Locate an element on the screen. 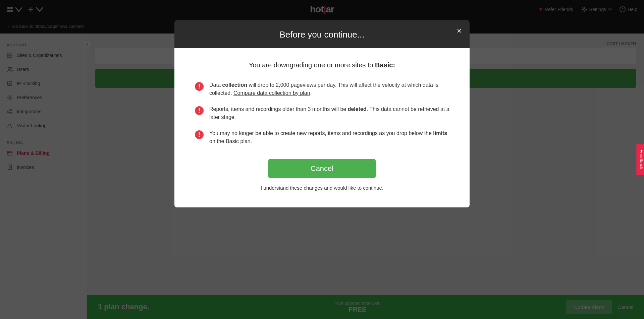 This screenshot has height=319, width=644. modal-subtitle-bold: Basic: is located at coordinates (385, 65).